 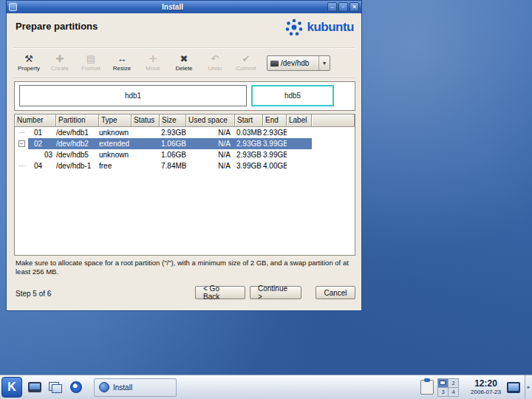 I want to click on clock-date: 2006-07-23, so click(x=486, y=392).